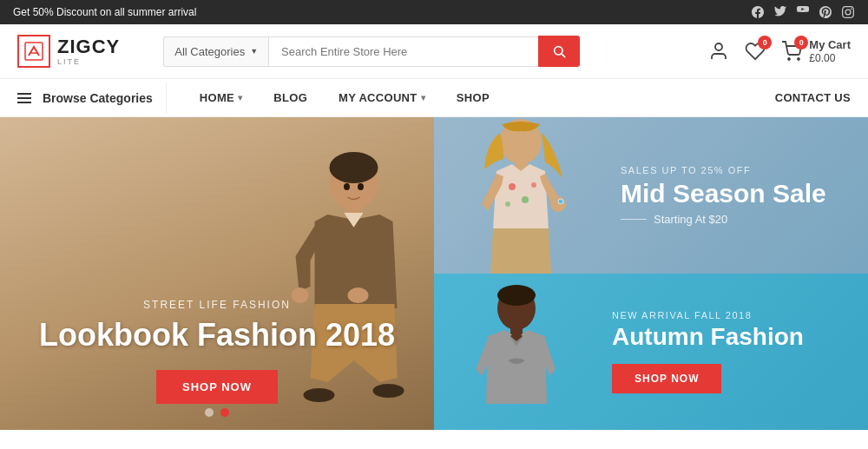 The image size is (868, 449). Describe the element at coordinates (217, 305) in the screenshot. I see `hero-left-subtitle: STREET LIFE FASHION` at that location.